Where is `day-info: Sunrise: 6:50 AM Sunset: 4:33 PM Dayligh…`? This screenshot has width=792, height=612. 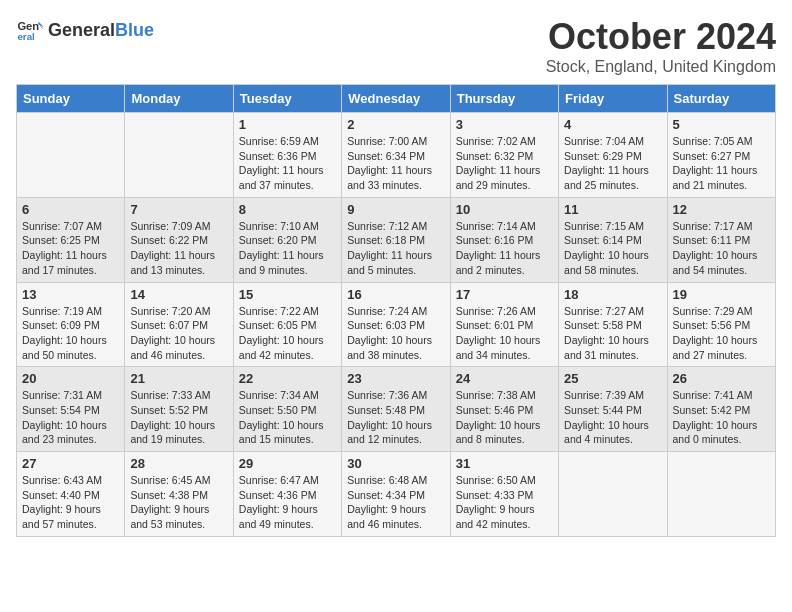
day-info: Sunrise: 6:50 AM Sunset: 4:33 PM Dayligh… is located at coordinates (504, 502).